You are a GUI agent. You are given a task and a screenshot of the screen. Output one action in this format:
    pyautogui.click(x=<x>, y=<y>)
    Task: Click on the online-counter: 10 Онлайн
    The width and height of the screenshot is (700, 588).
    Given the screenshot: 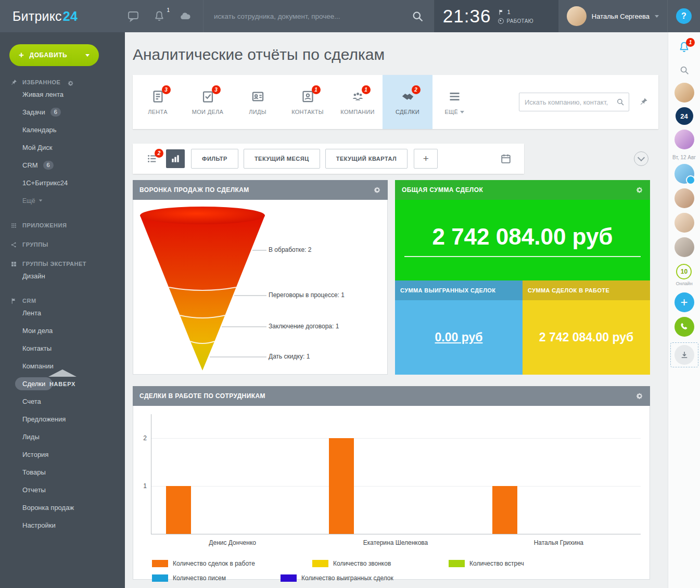 What is the action you would take?
    pyautogui.click(x=684, y=275)
    